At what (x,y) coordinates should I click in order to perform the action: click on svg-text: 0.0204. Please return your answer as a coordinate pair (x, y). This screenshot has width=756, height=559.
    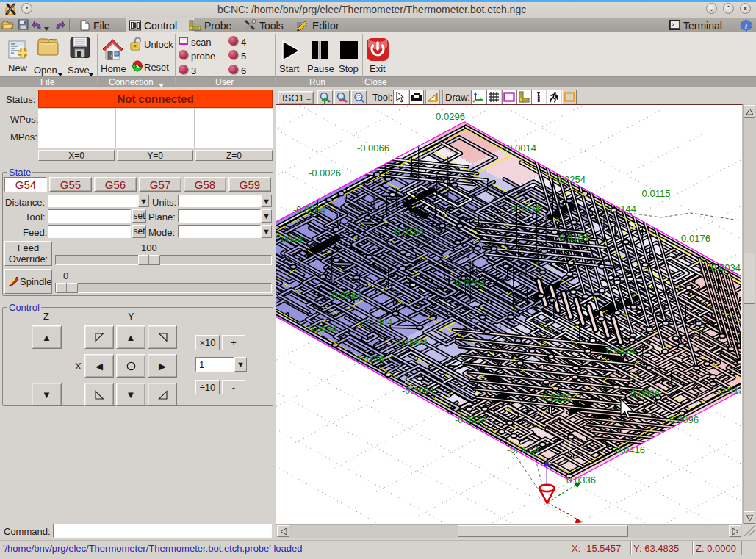
    Looking at the image, I should click on (525, 209).